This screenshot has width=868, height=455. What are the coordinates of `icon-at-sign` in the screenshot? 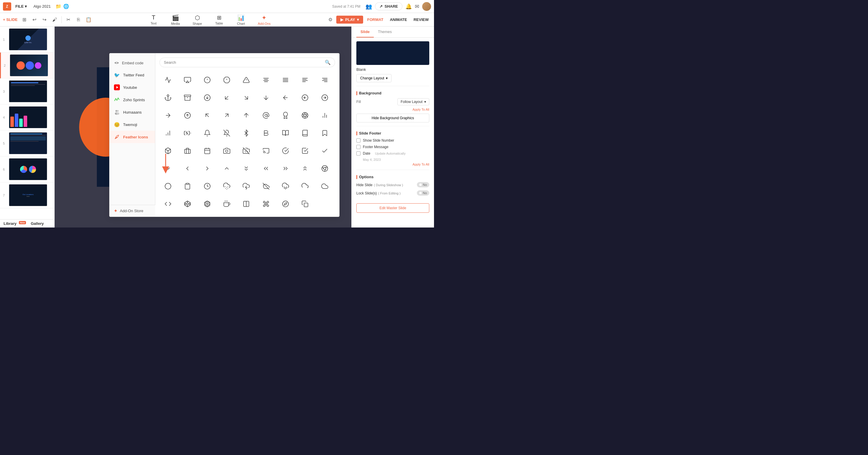 It's located at (266, 115).